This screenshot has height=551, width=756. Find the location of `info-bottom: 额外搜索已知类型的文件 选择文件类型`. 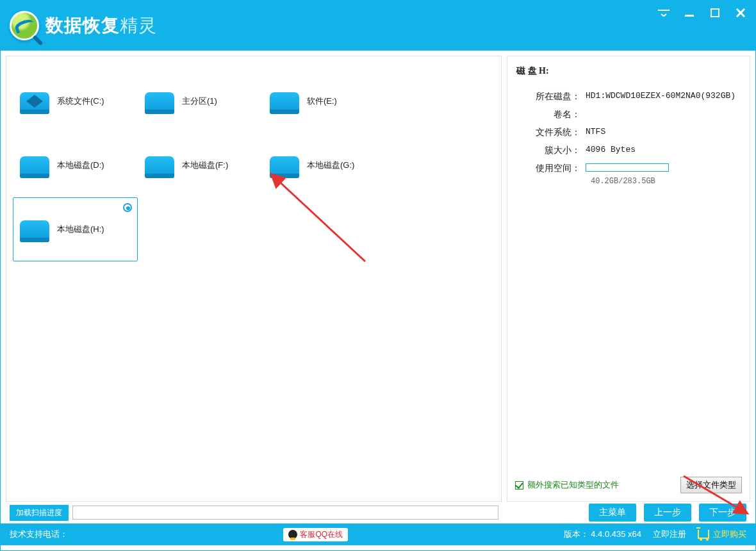

info-bottom: 额外搜索已知类型的文件 选择文件类型 is located at coordinates (629, 485).